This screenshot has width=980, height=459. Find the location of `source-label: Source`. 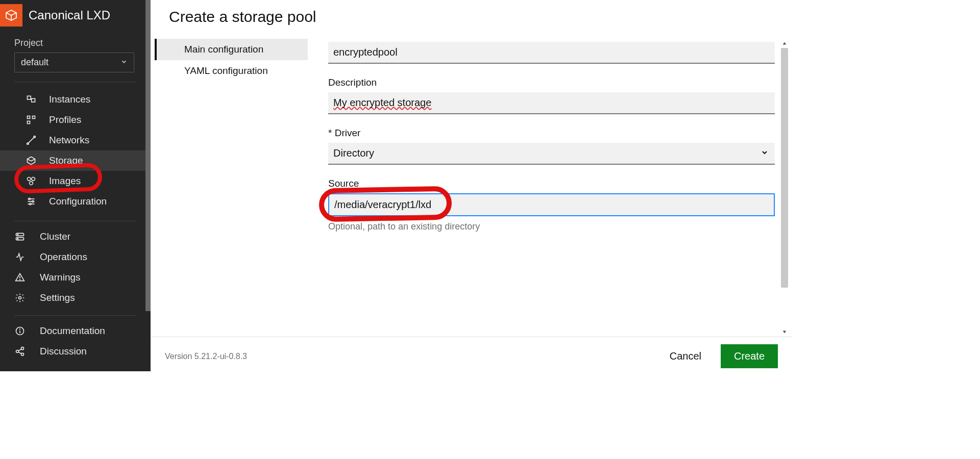

source-label: Source is located at coordinates (551, 184).